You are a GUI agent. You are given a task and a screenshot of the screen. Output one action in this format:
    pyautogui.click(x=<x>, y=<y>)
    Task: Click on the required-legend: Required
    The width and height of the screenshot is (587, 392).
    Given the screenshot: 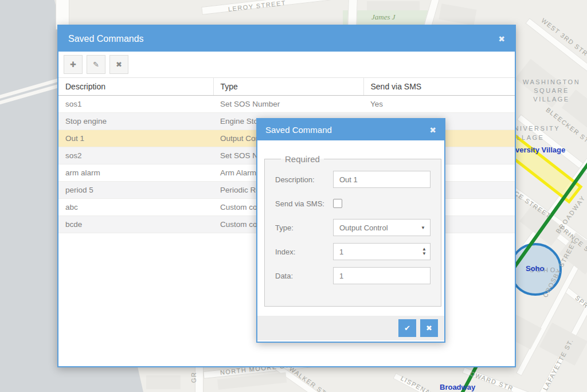 What is the action you would take?
    pyautogui.click(x=303, y=159)
    